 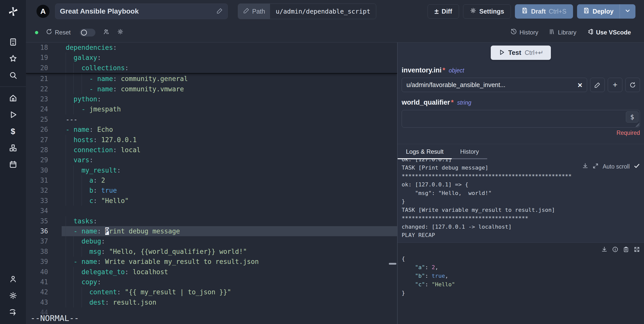 I want to click on log-line: "msg": "Hello, world!", so click(x=521, y=193).